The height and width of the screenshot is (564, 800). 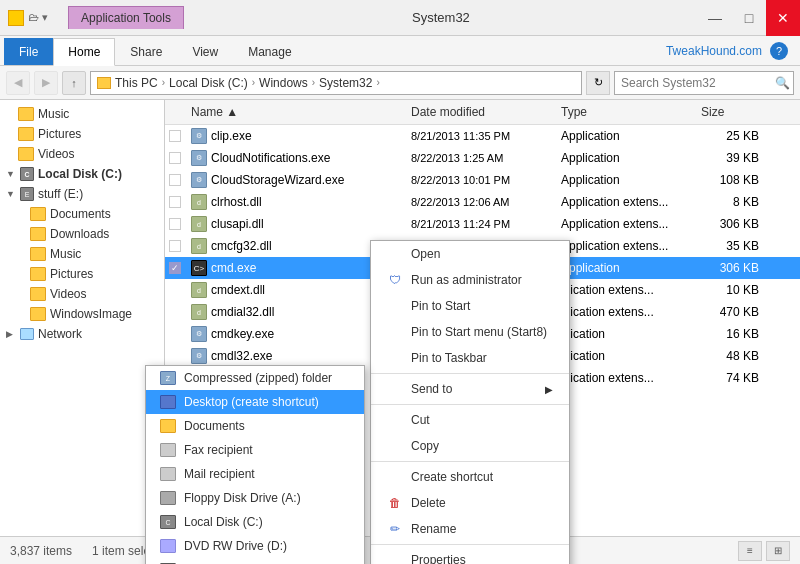 What do you see at coordinates (82, 294) in the screenshot?
I see `sidebar-item-videos2: Videos` at bounding box center [82, 294].